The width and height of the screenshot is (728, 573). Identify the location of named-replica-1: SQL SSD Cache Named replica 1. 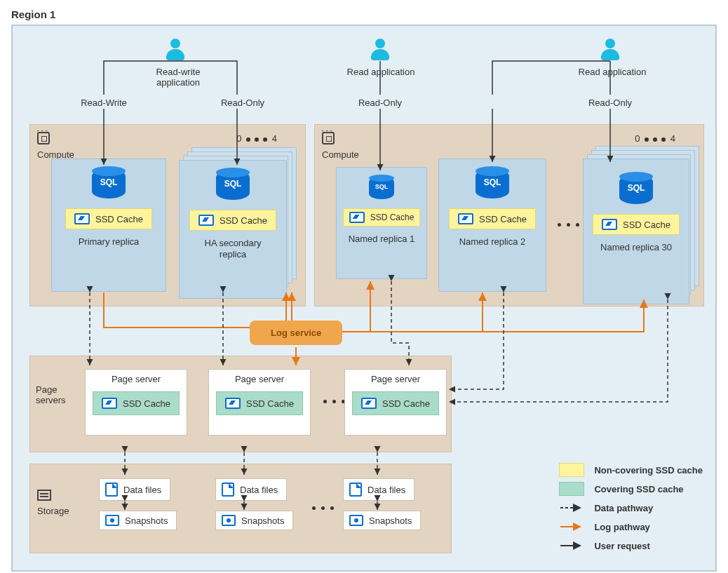
(382, 223).